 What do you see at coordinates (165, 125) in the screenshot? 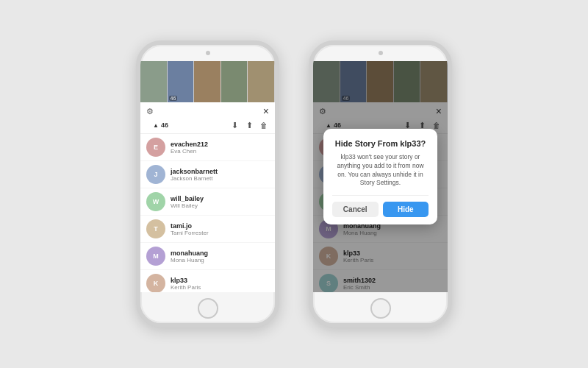
I see `views-count-left: 46` at bounding box center [165, 125].